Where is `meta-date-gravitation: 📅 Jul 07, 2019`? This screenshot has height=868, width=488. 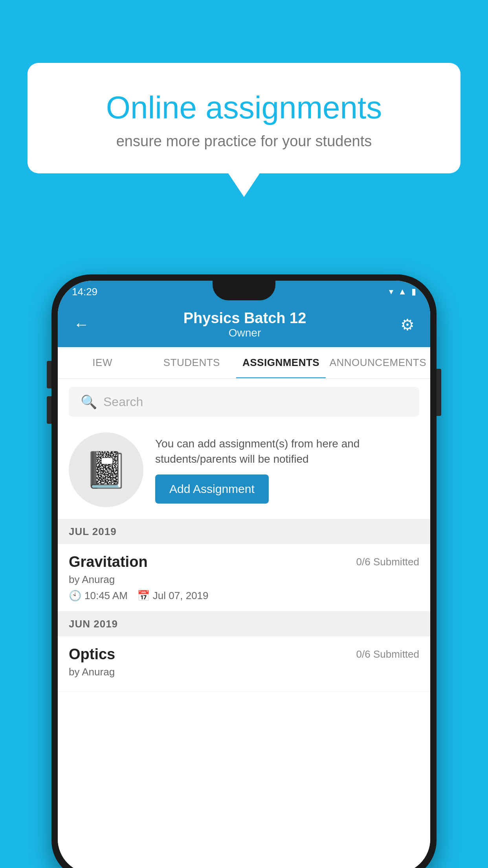 meta-date-gravitation: 📅 Jul 07, 2019 is located at coordinates (173, 596).